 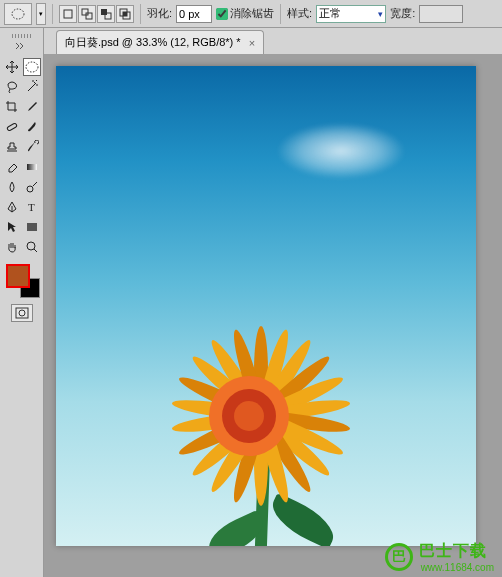 What do you see at coordinates (87, 14) in the screenshot?
I see `rect-add-icon` at bounding box center [87, 14].